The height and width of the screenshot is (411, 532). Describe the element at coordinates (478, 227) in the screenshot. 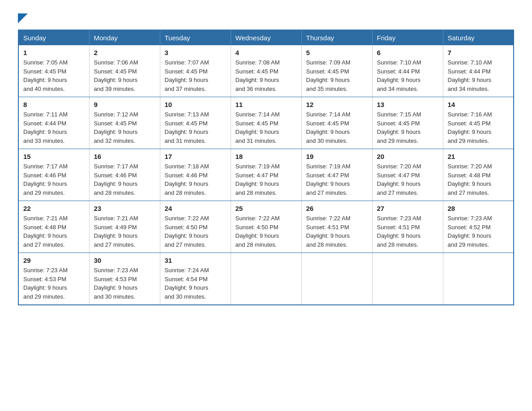

I see `calendar-cell: 28Sunrise: 7:23 AMSunset: 4:52 PMDayligh…` at that location.